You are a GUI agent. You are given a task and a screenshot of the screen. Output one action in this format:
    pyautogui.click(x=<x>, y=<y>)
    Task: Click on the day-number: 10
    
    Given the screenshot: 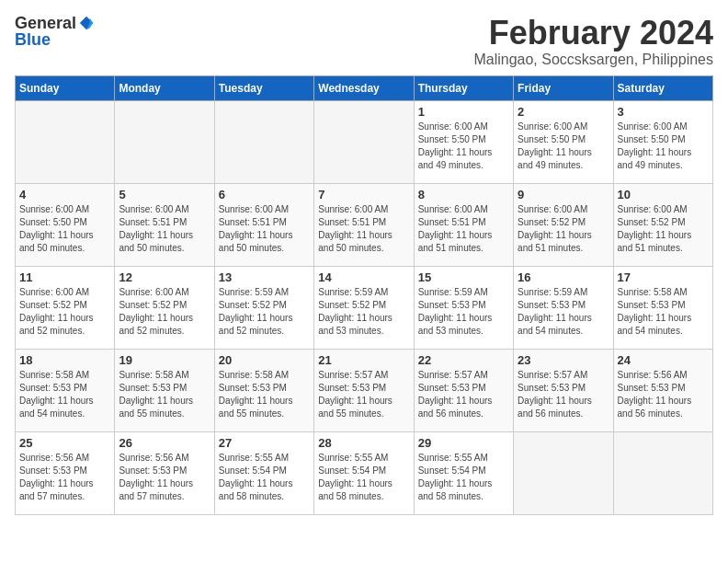 What is the action you would take?
    pyautogui.click(x=664, y=195)
    